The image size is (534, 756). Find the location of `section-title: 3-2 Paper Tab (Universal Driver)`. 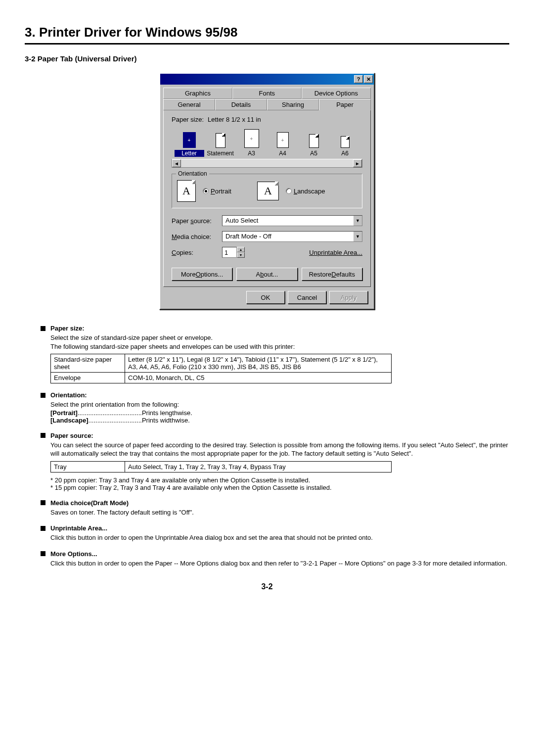

section-title: 3-2 Paper Tab (Universal Driver) is located at coordinates (267, 58).